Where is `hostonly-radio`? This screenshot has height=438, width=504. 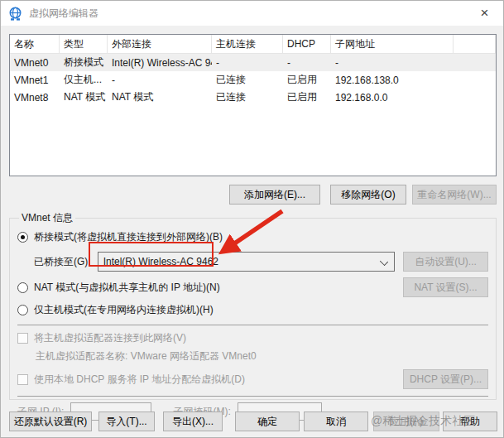
hostonly-radio is located at coordinates (23, 310).